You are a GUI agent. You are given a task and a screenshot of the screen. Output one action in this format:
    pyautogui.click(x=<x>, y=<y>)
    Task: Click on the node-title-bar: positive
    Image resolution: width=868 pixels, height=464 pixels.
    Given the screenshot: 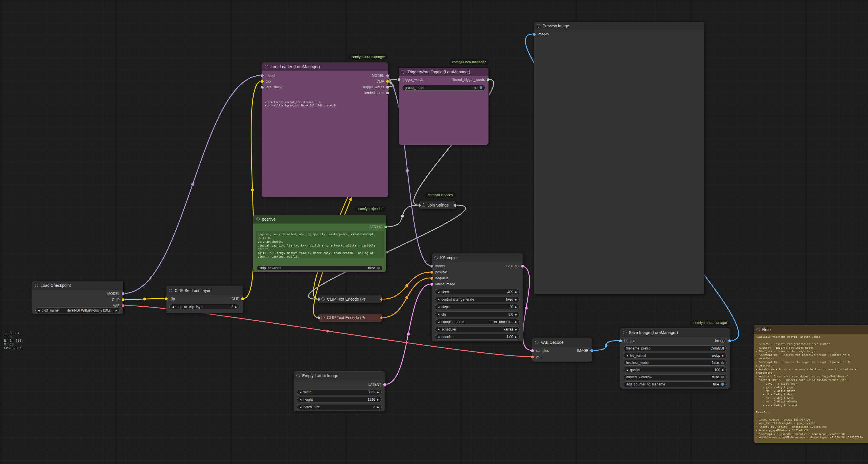 What is the action you would take?
    pyautogui.click(x=320, y=219)
    